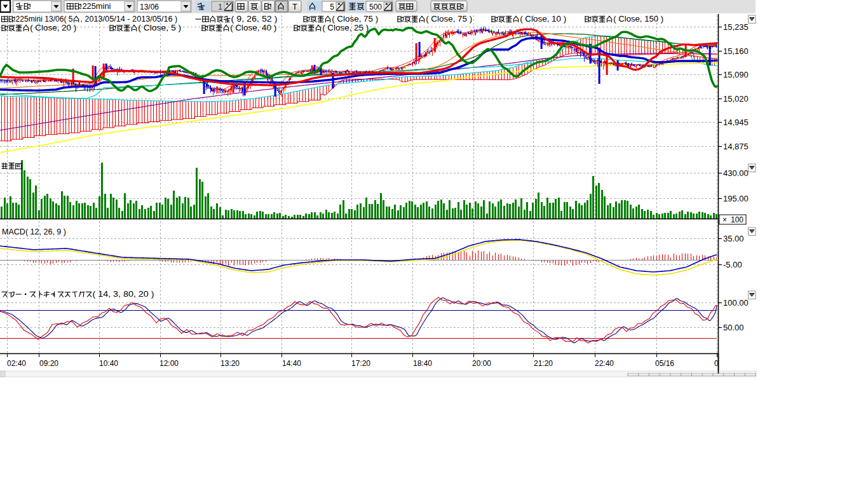 The height and width of the screenshot is (488, 868). What do you see at coordinates (97, 6) in the screenshot?
I see `svg-text: 225mini` at bounding box center [97, 6].